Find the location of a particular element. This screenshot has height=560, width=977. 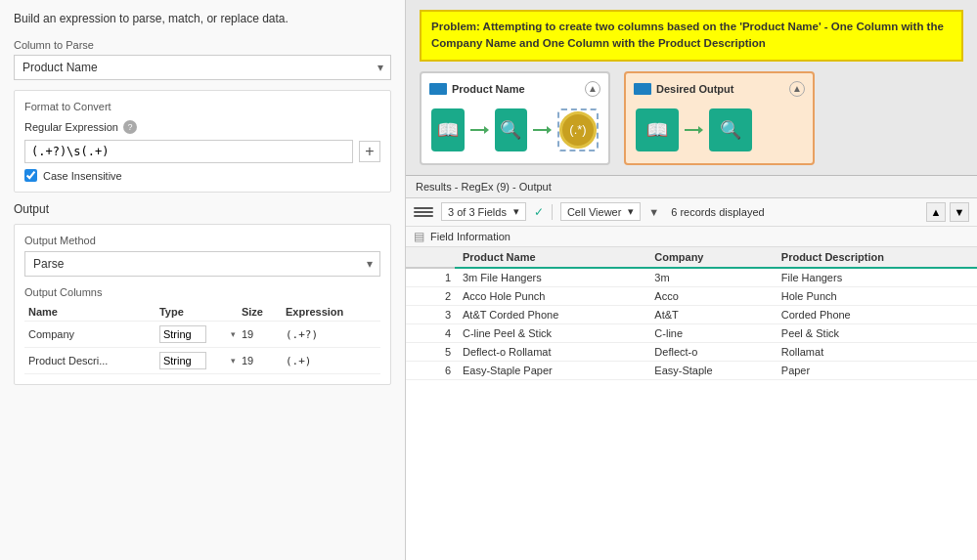

filter-icon: ▼ is located at coordinates (653, 212).